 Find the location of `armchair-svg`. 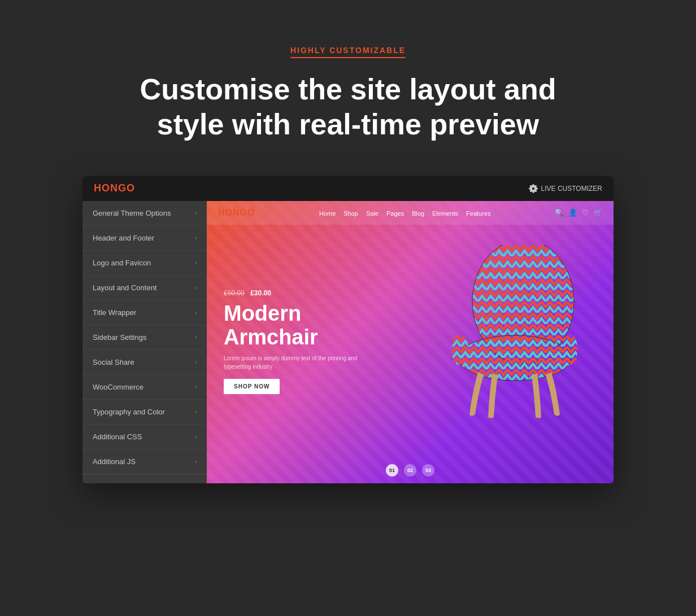

armchair-svg is located at coordinates (512, 341).